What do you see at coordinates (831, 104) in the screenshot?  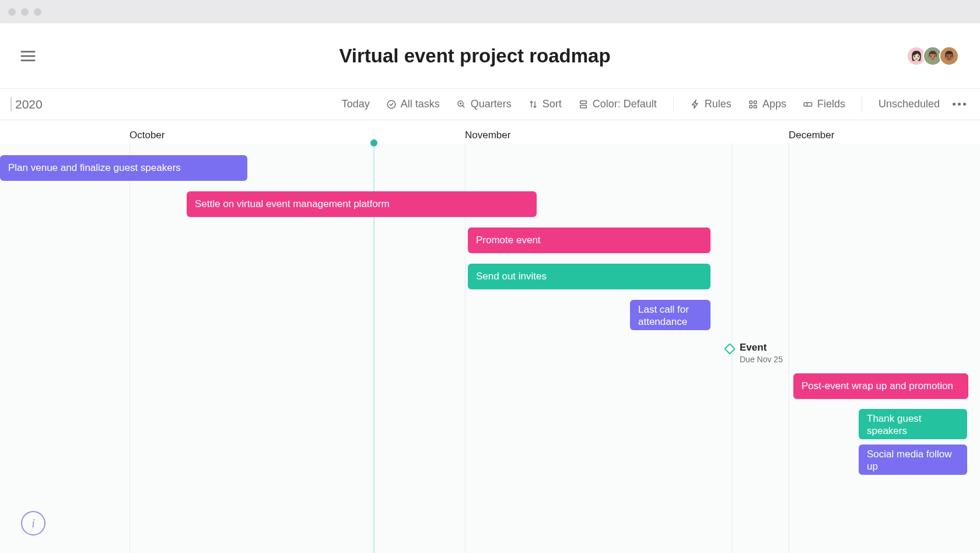 I see `fields-label: Fields` at bounding box center [831, 104].